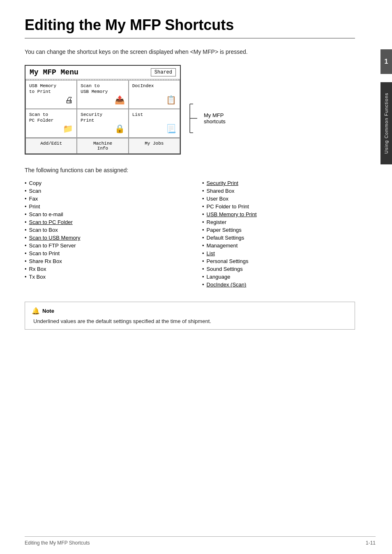  Describe the element at coordinates (101, 230) in the screenshot. I see `func-scan-box: Scan to Box` at that location.